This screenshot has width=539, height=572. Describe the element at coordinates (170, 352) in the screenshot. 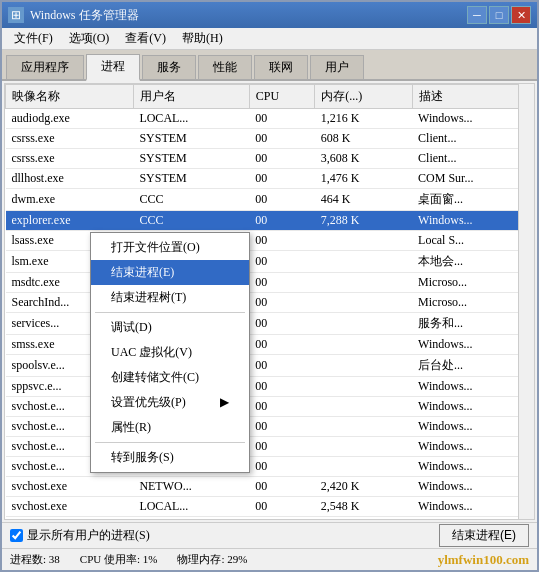

I see `context-menu: 打开文件位置(O)结束进程(E)结束进程树(T)调试(D)UAC 虚拟化(V)创…` at that location.